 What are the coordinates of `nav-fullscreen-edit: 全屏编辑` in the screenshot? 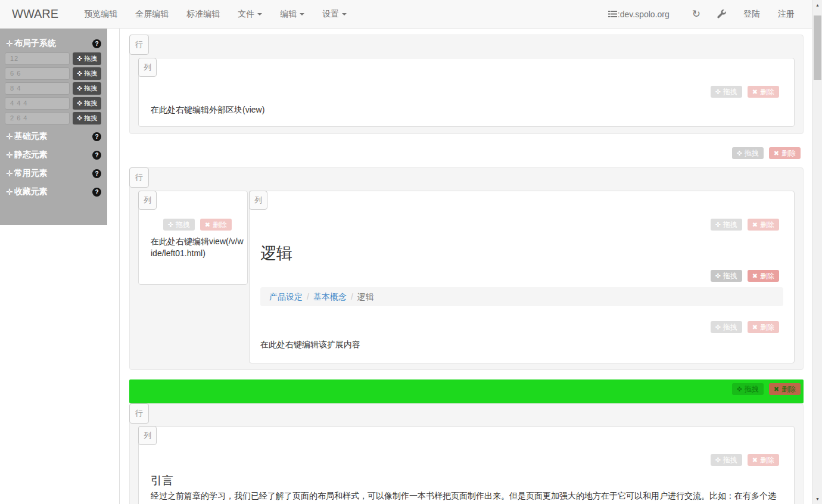 It's located at (152, 14).